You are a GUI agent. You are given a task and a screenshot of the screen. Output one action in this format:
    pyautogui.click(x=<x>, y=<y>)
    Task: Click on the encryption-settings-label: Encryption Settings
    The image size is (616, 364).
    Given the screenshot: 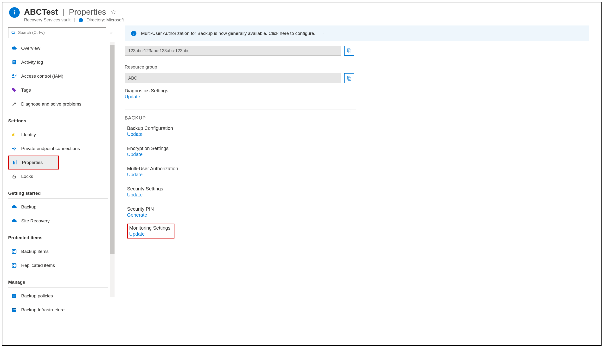 What is the action you would take?
    pyautogui.click(x=358, y=149)
    